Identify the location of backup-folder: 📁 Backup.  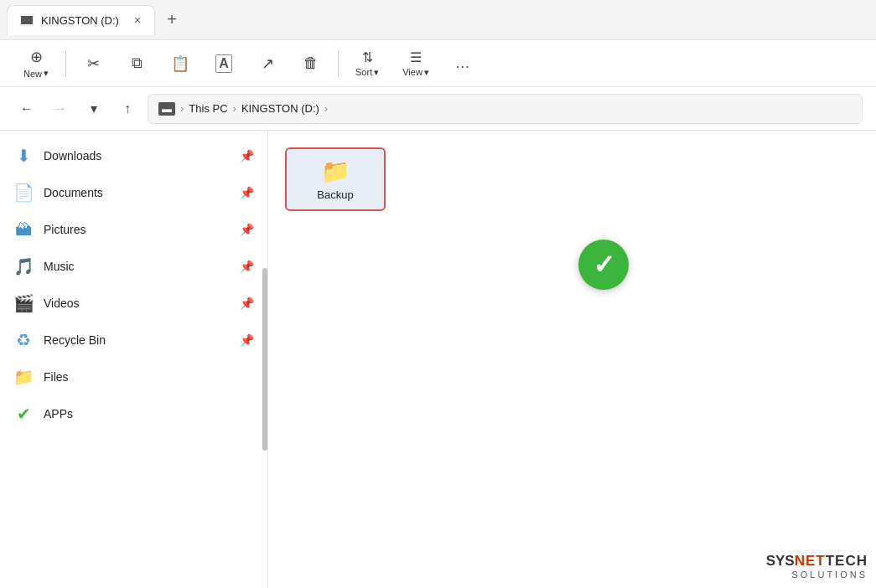
(335, 179).